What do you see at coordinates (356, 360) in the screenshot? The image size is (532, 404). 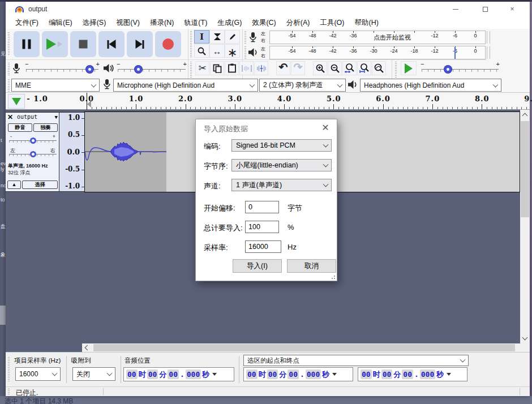 I see `selection-range-mode-select: 选区的起点和终点` at bounding box center [356, 360].